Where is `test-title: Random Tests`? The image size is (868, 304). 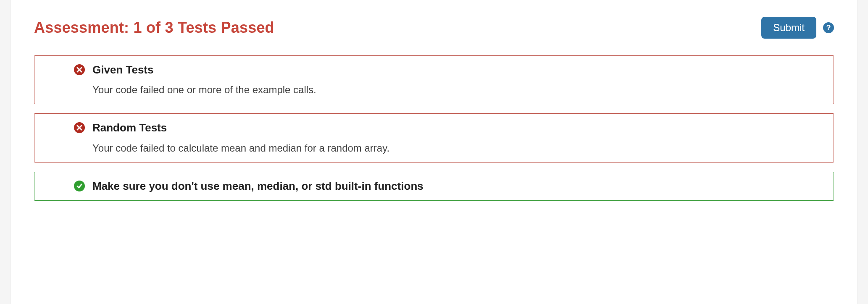
test-title: Random Tests is located at coordinates (458, 128).